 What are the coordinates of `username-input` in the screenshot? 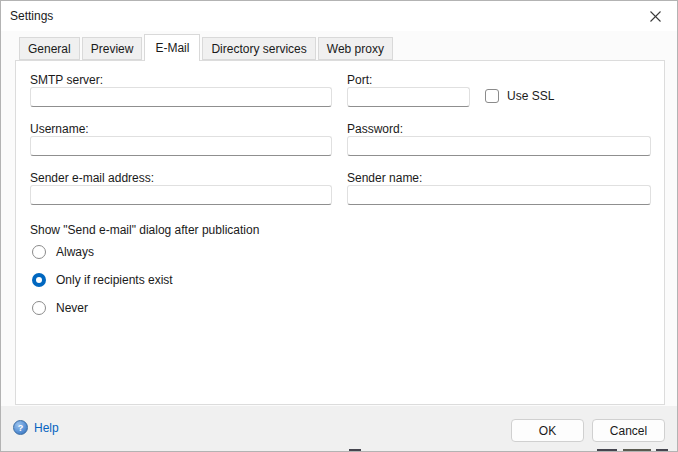 It's located at (181, 146).